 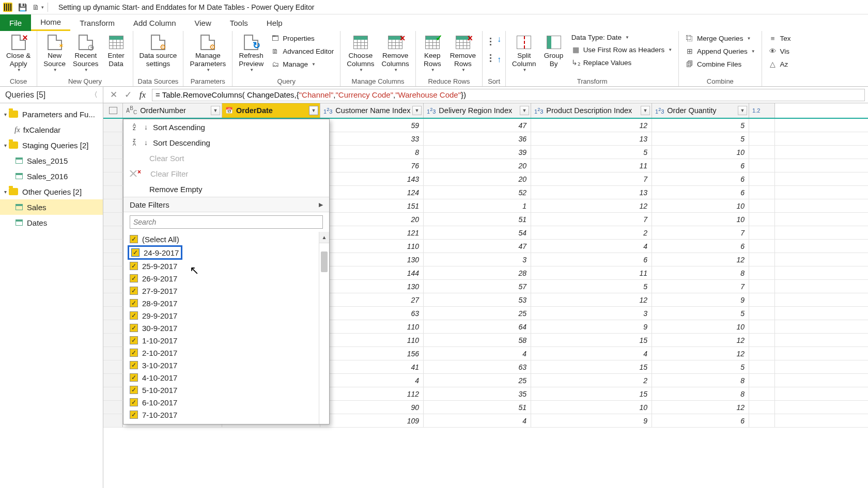 What do you see at coordinates (16, 23) in the screenshot?
I see `tab-file: File` at bounding box center [16, 23].